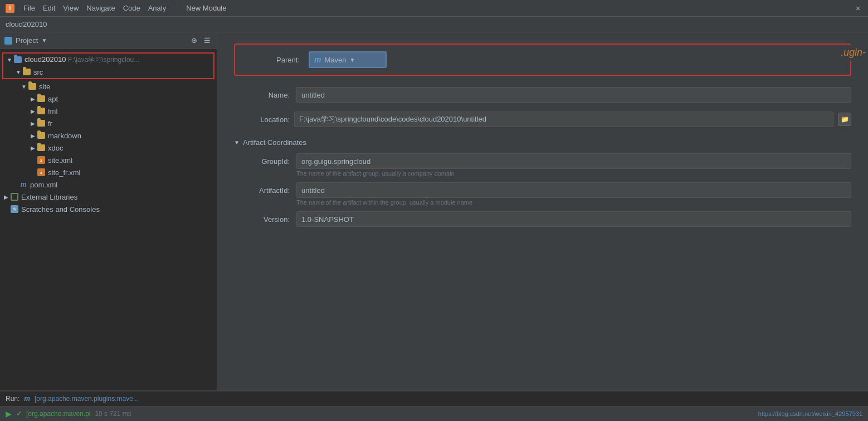  I want to click on panel-header-icons: ⊕ ☰, so click(201, 41).